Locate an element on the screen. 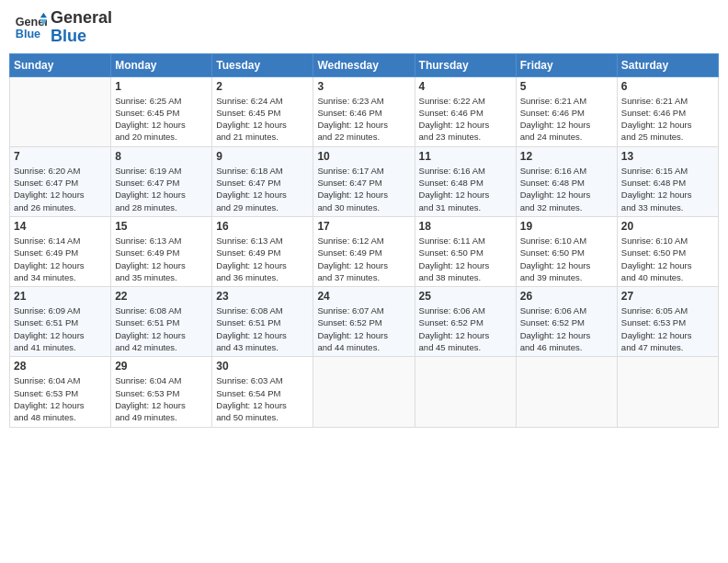 The width and height of the screenshot is (728, 563). calendar-day-cell: 13Sunrise: 6:15 AM Sunset: 6:48 PM Dayli… is located at coordinates (667, 181).